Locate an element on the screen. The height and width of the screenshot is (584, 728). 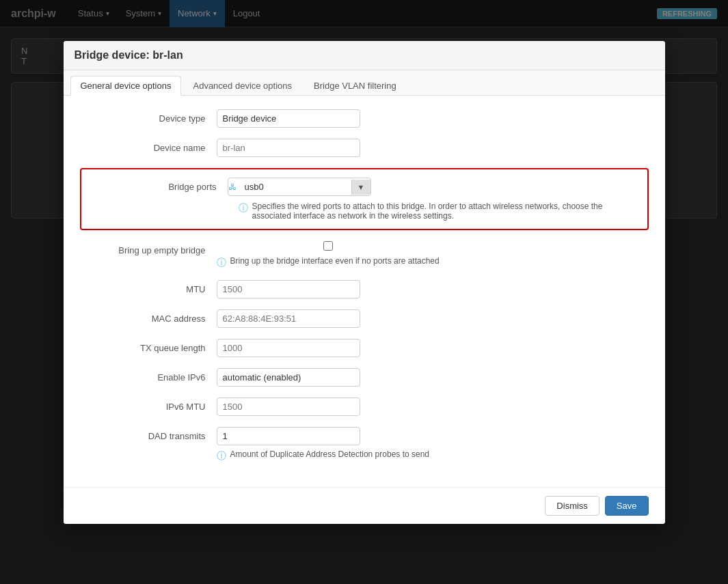
network-icon: 🖧 is located at coordinates (232, 187).